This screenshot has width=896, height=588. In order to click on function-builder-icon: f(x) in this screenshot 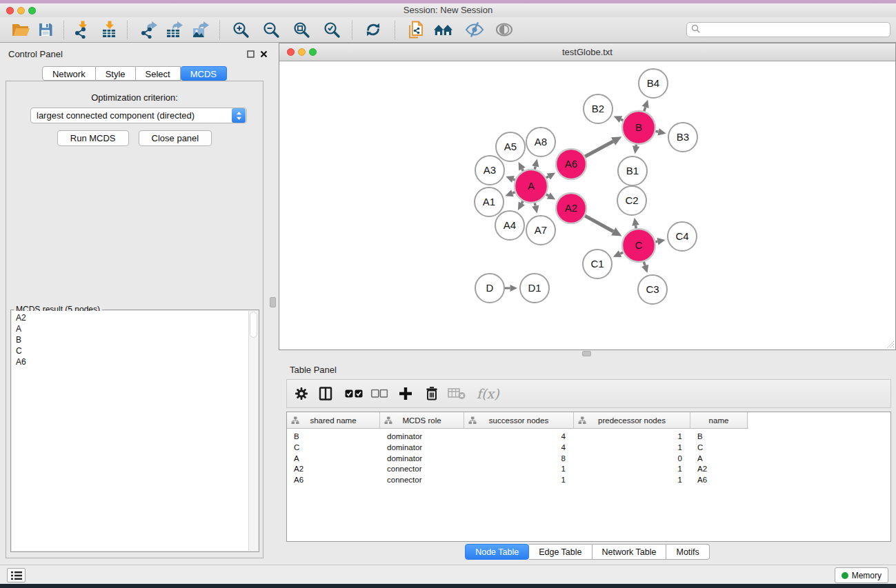, I will do `click(488, 394)`.